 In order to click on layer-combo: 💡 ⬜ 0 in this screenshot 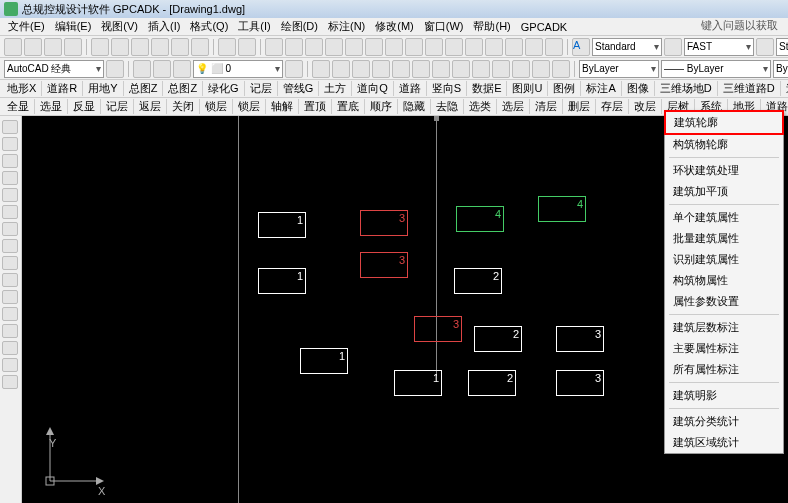, I will do `click(238, 69)`.